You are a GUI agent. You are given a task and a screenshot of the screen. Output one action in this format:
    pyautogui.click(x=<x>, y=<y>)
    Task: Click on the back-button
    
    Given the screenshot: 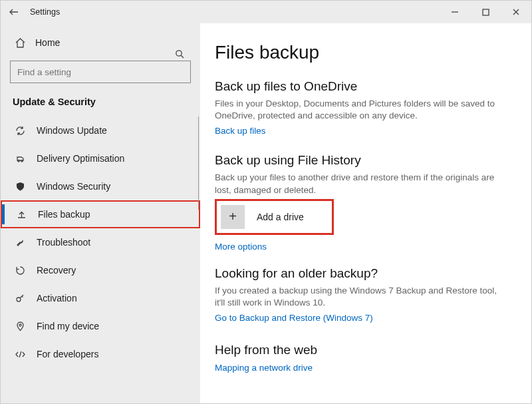 What is the action you would take?
    pyautogui.click(x=14, y=12)
    